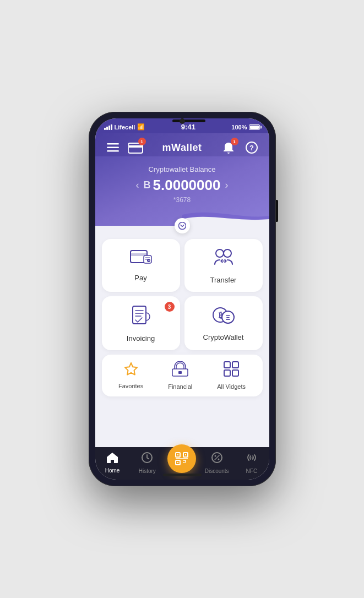  I want to click on nav-history: History, so click(147, 463).